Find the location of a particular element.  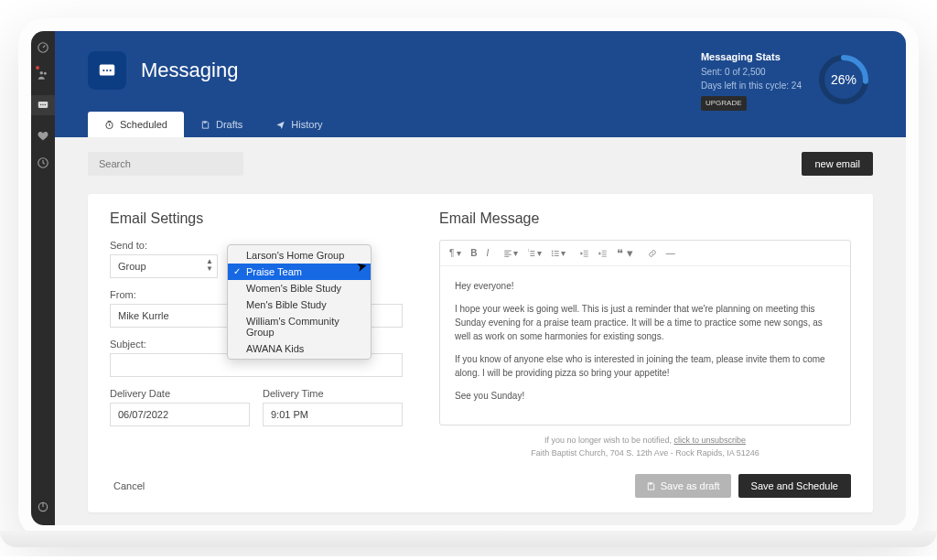

gauge-pct: 26% is located at coordinates (844, 80).